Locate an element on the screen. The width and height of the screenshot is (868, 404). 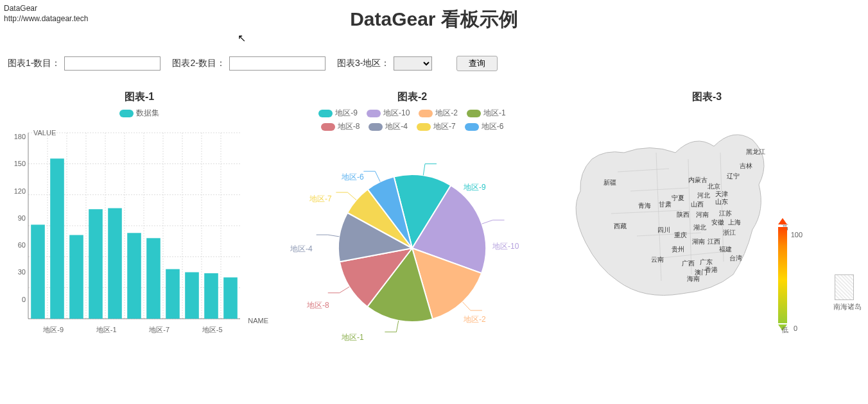
chart-1-legend: 数据集 is located at coordinates (139, 113).